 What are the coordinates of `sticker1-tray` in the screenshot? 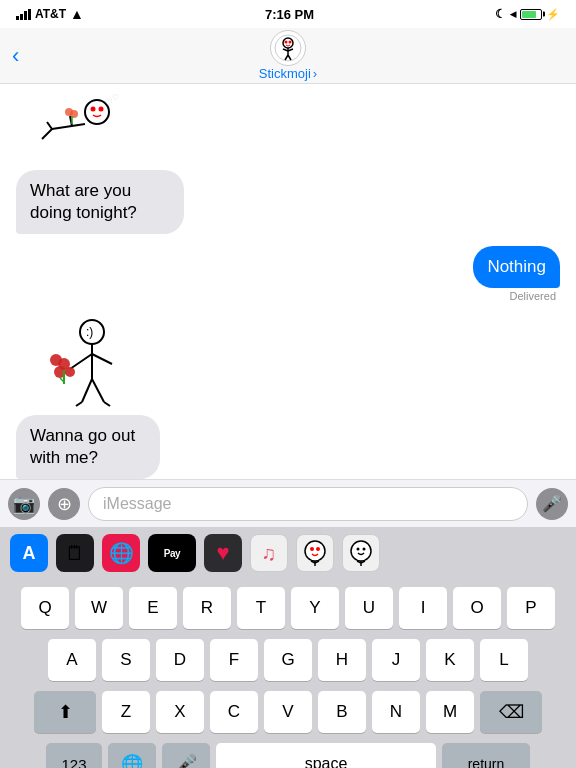 It's located at (315, 553).